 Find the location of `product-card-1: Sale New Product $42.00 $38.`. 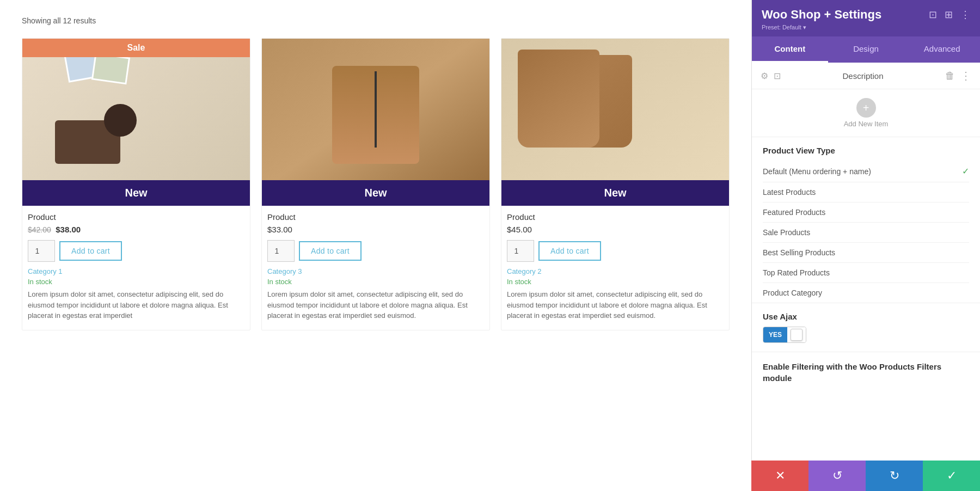

product-card-1: Sale New Product $42.00 $38. is located at coordinates (136, 184).